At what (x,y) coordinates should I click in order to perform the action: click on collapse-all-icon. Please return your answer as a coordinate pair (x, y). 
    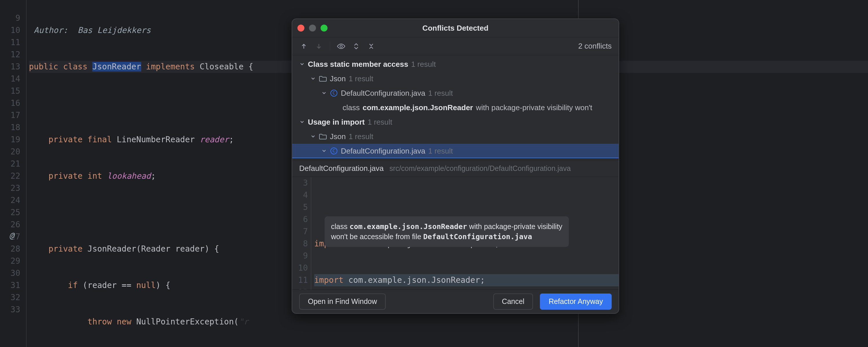
    Looking at the image, I should click on (371, 46).